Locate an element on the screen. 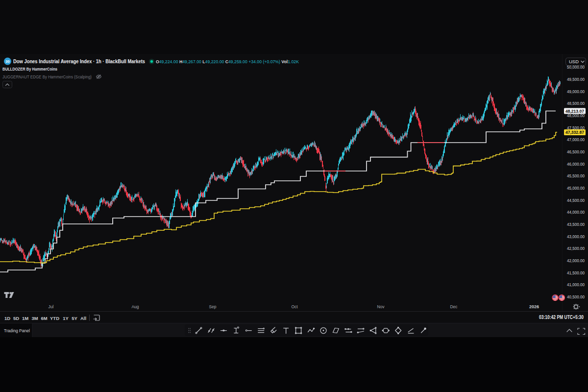 Image resolution: width=588 pixels, height=392 pixels. svg-text: 30 is located at coordinates (7, 62).